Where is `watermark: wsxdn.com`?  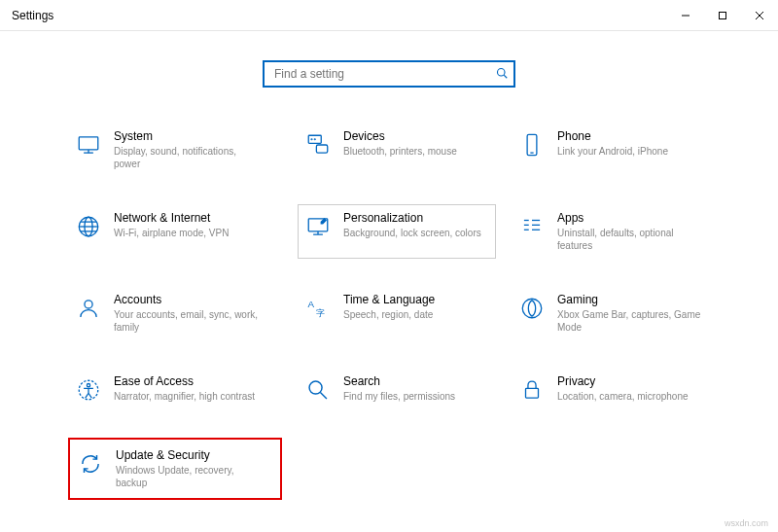 watermark: wsxdn.com is located at coordinates (747, 523).